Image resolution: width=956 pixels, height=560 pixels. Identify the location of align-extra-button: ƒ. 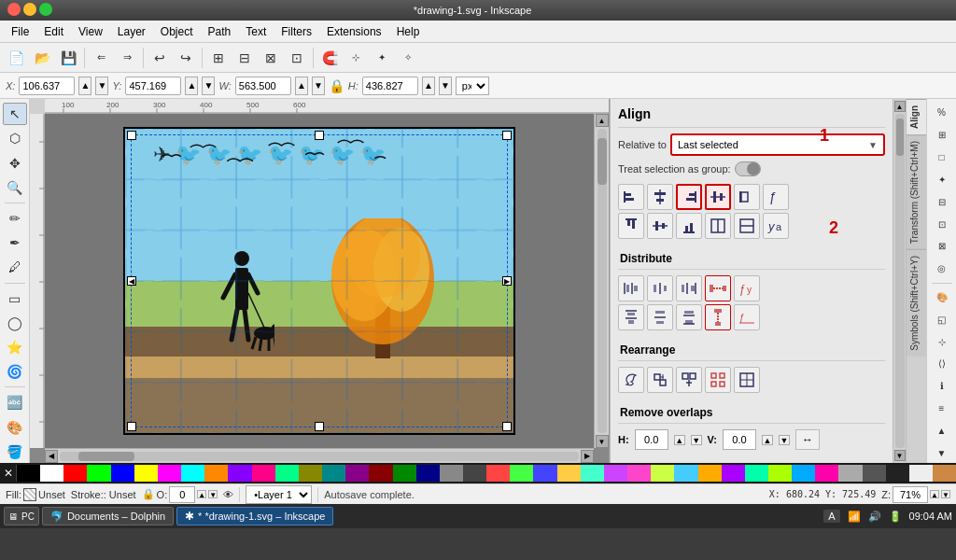
(776, 197).